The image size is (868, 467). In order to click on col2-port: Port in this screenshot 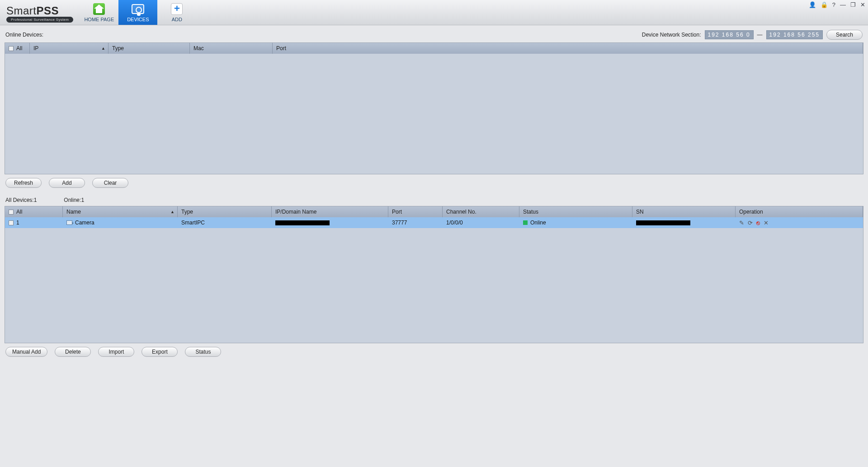, I will do `click(415, 212)`.